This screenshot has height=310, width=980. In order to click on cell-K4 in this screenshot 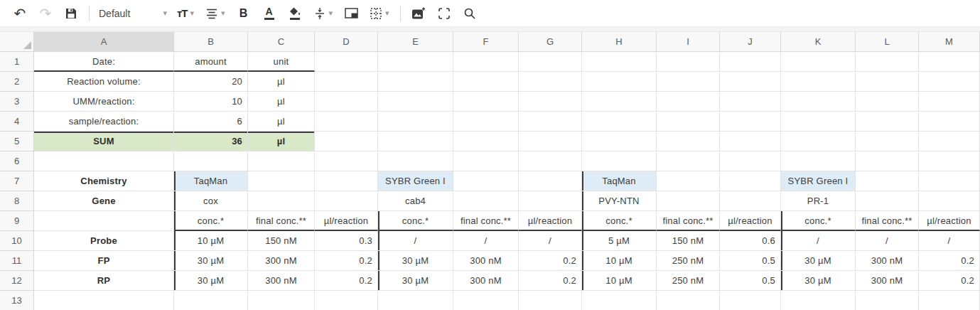, I will do `click(819, 122)`.